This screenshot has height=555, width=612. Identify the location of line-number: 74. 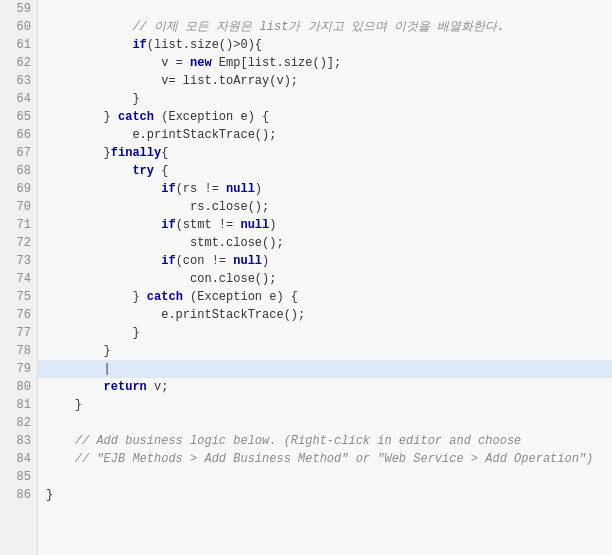
(18, 279).